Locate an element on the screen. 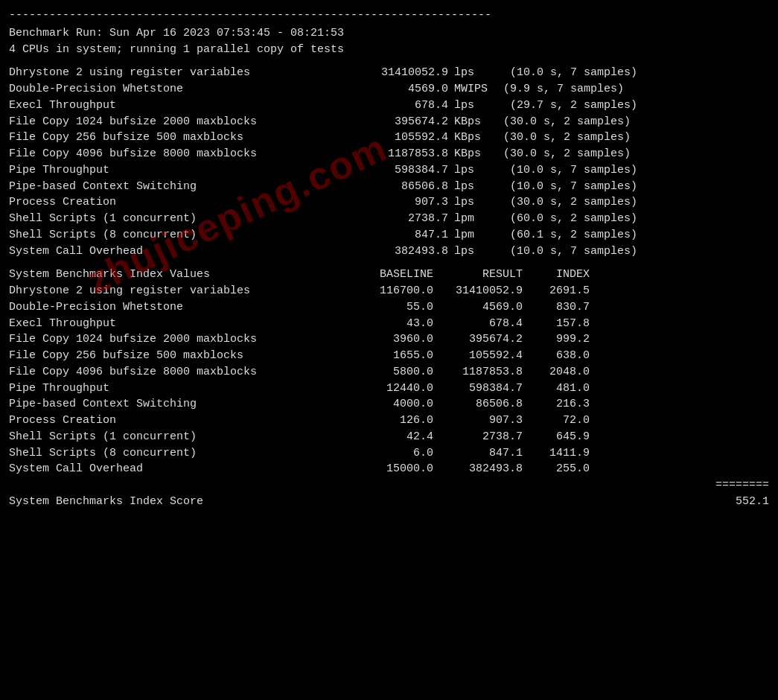 This screenshot has height=700, width=778. index-data-row: Double-Precision Whetstone55.04569.0830.… is located at coordinates (389, 308).